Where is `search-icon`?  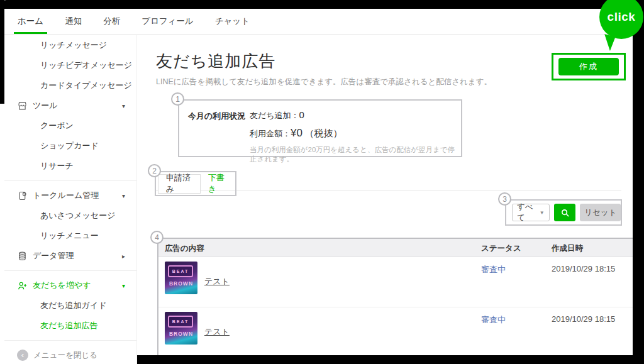
search-icon is located at coordinates (565, 212).